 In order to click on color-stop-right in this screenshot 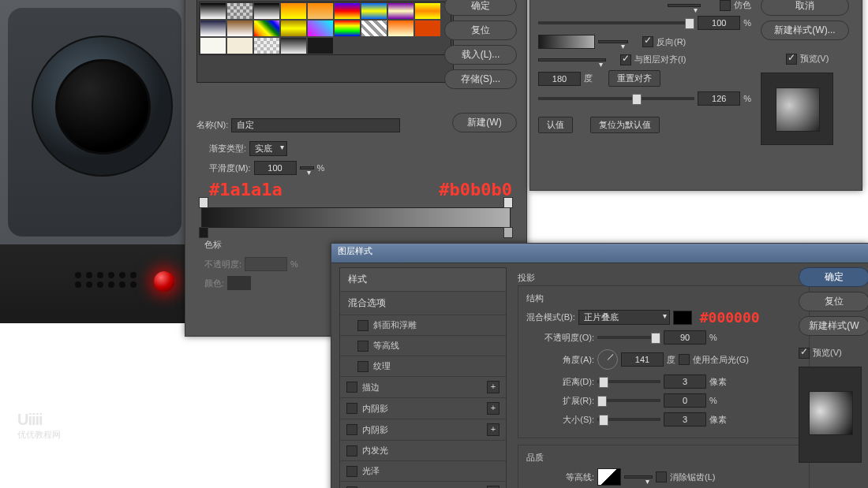, I will do `click(508, 233)`.